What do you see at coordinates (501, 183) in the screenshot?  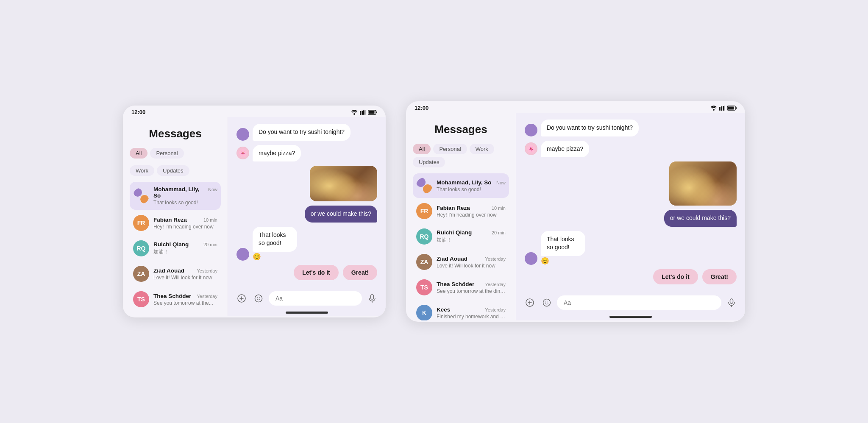 I see `conv-time-0-large: Now` at bounding box center [501, 183].